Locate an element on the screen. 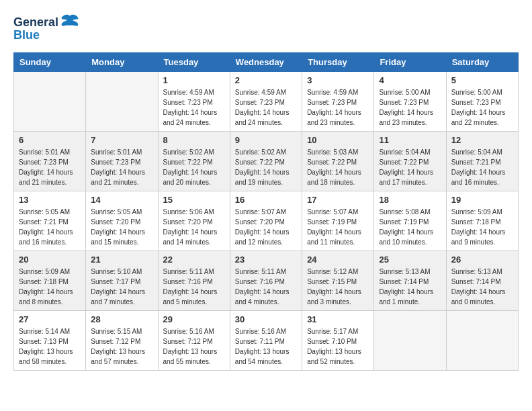  logo: General Blue is located at coordinates (46, 28).